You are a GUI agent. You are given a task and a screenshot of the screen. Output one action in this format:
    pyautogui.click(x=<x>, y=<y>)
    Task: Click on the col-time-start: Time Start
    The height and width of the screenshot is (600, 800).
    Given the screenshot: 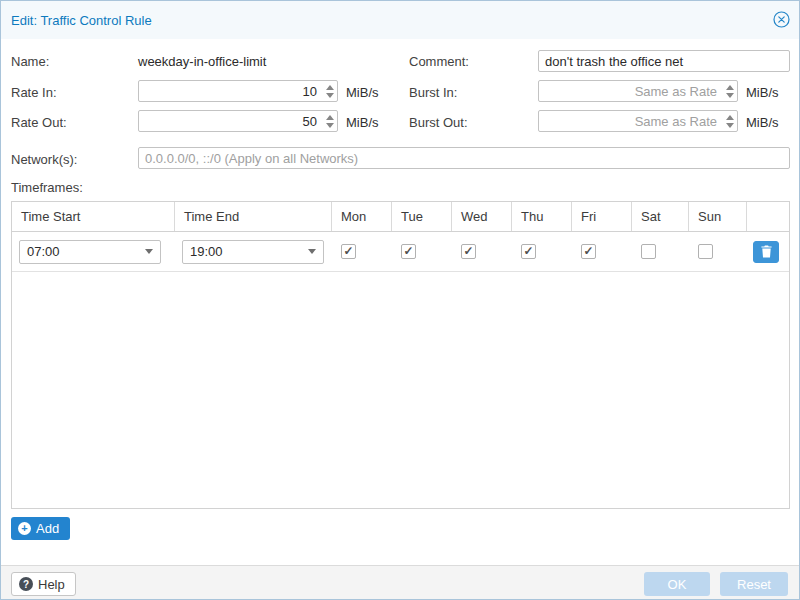 What is the action you would take?
    pyautogui.click(x=94, y=216)
    